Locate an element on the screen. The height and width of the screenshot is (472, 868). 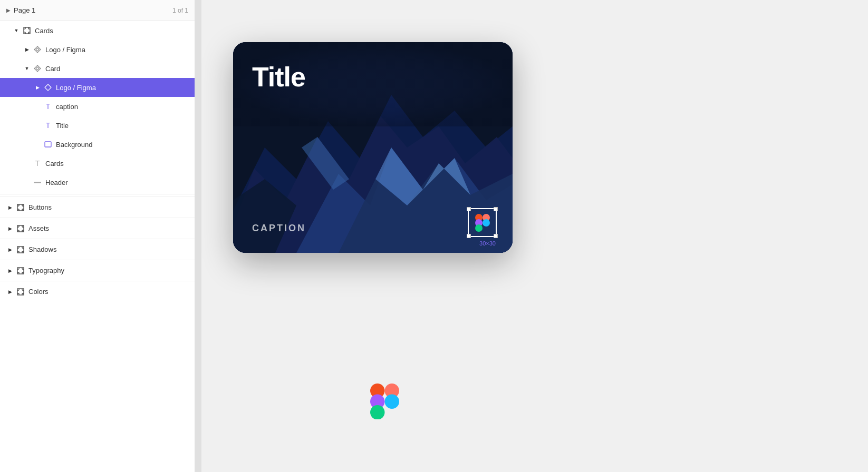
background-label: Background is located at coordinates (123, 144).